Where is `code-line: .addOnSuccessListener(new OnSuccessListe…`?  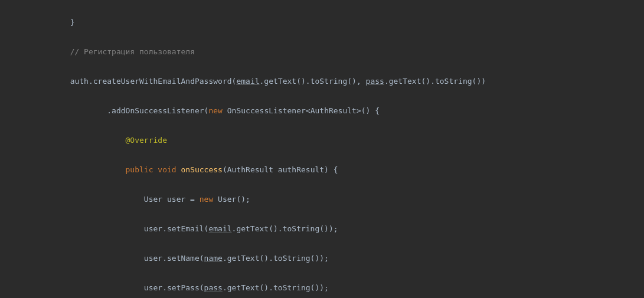
code-line: .addOnSuccessListener(new OnSuccessListe… is located at coordinates (322, 111).